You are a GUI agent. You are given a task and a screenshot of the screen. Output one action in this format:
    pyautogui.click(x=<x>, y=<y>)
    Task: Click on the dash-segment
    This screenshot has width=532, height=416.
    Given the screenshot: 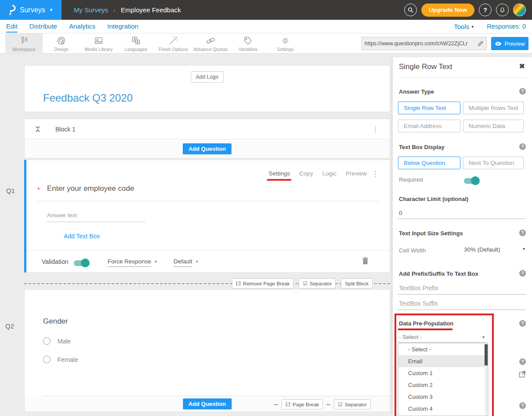 What is the action you would take?
    pyautogui.click(x=329, y=405)
    